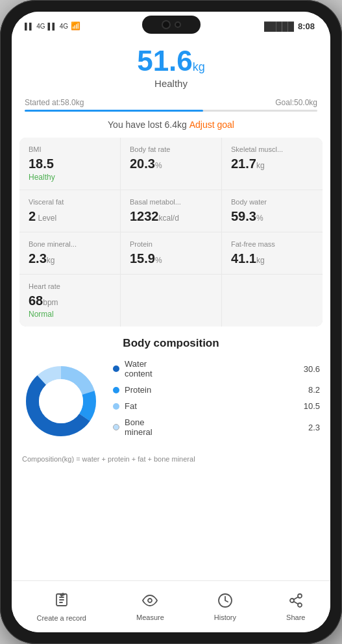 The image size is (342, 644). What do you see at coordinates (29, 26) in the screenshot?
I see `signal-icon: ▌▌` at bounding box center [29, 26].